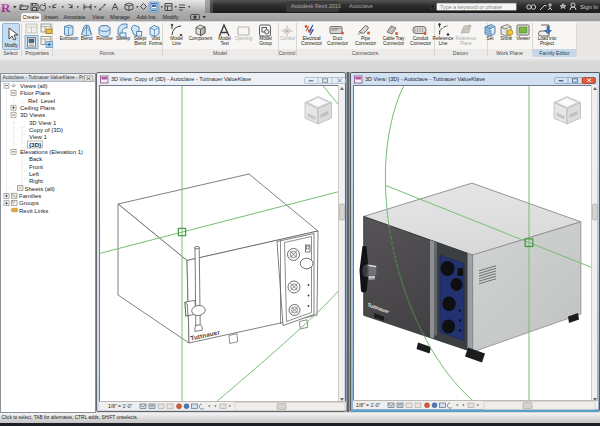 The width and height of the screenshot is (600, 426). Describe the element at coordinates (471, 7) in the screenshot. I see `svg-text: Type a keyword or phrase` at that location.